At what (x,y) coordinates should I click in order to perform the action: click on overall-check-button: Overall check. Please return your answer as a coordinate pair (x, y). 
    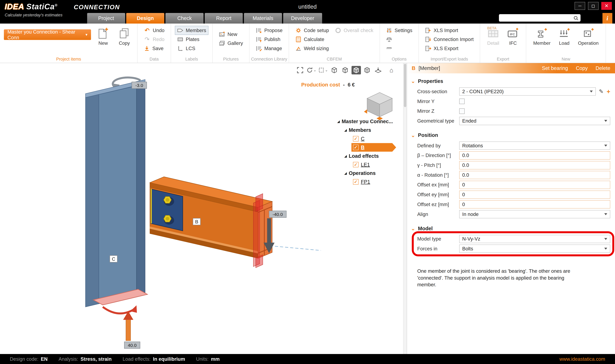
    Looking at the image, I should click on (354, 30).